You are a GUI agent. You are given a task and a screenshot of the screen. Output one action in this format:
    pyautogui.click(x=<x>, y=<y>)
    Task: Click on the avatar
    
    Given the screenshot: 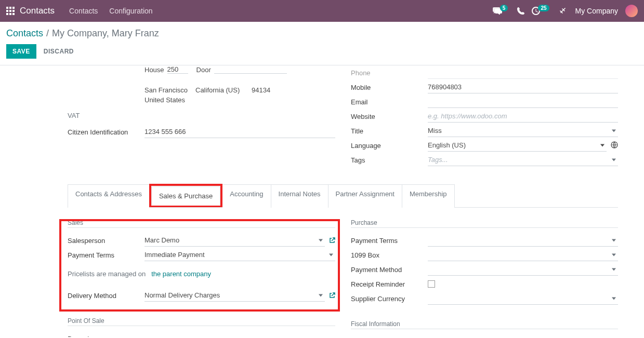 What is the action you would take?
    pyautogui.click(x=632, y=11)
    